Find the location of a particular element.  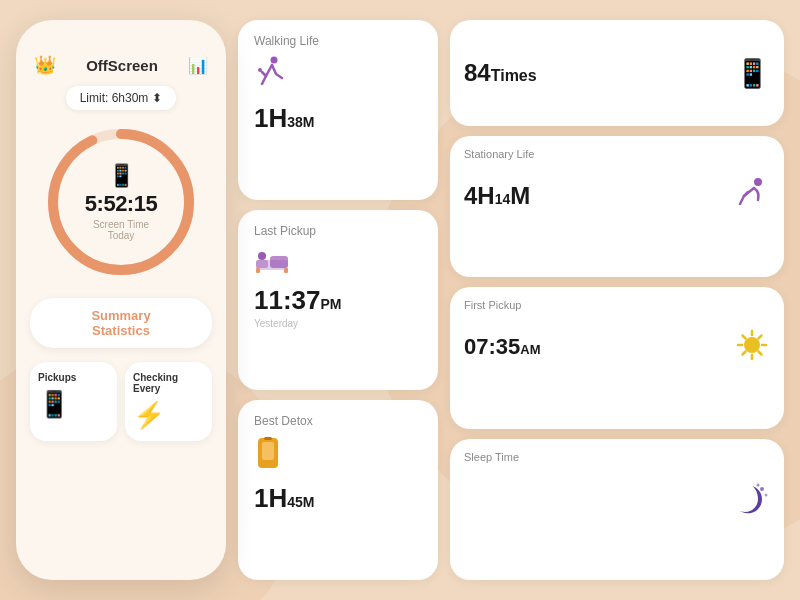

pickups-label: Pickups is located at coordinates (74, 378).